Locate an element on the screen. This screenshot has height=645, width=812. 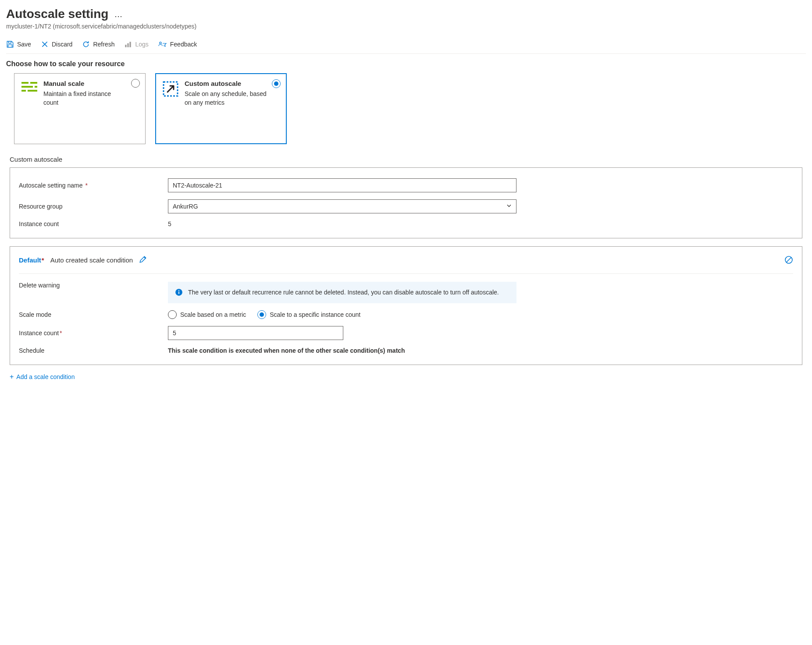
resource-group-label: Resource group is located at coordinates (89, 206).